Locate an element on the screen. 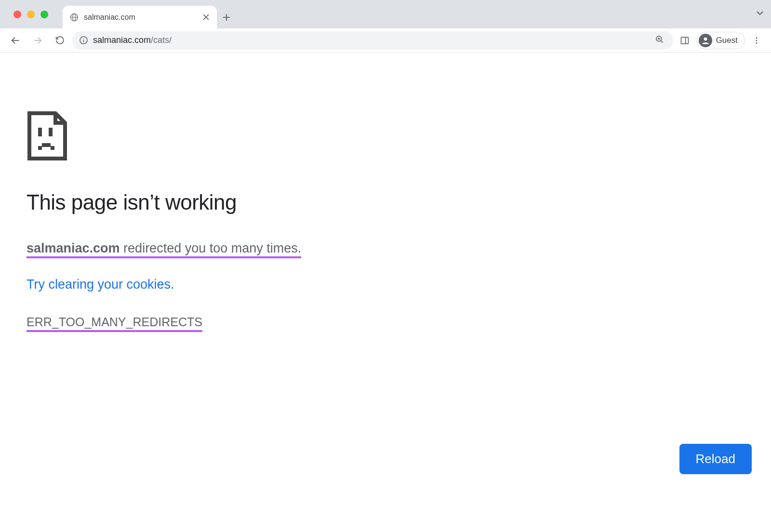 The image size is (771, 532). profile-button: Guest is located at coordinates (721, 40).